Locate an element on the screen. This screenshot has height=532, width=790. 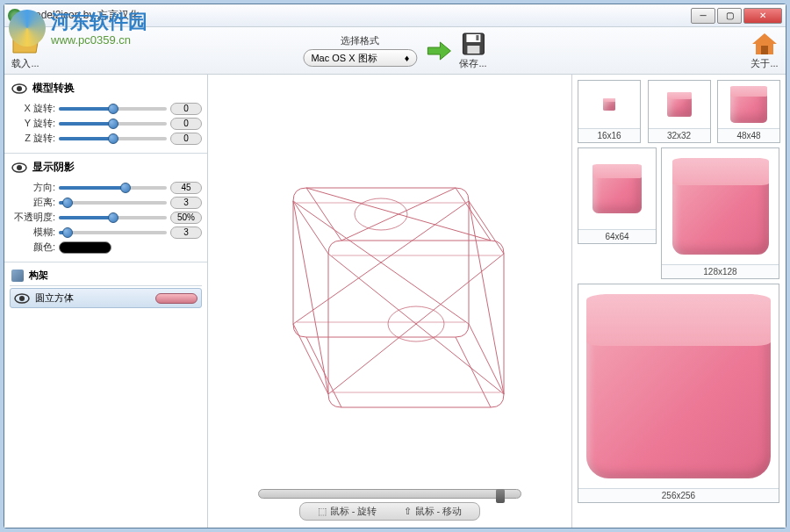
close-button: ✕ is located at coordinates (763, 16).